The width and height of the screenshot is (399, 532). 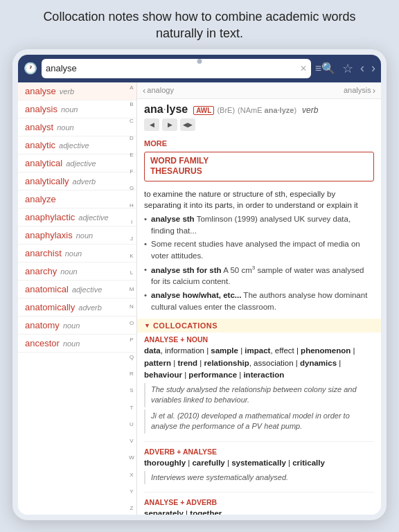 I want to click on entry-header: ana·lyse AWL (BrE) (NAmE ana·lyze) verb …, so click(x=259, y=118).